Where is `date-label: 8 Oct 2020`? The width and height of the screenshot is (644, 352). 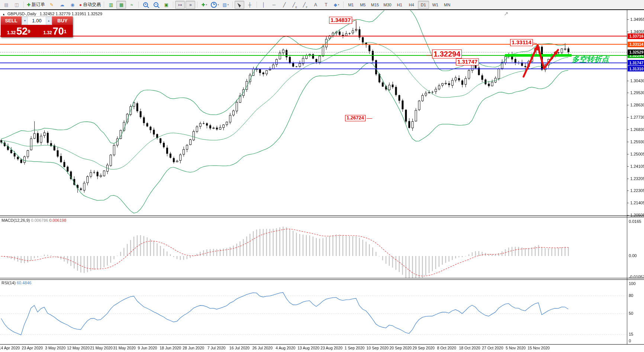
date-label: 8 Oct 2020 is located at coordinates (446, 348).